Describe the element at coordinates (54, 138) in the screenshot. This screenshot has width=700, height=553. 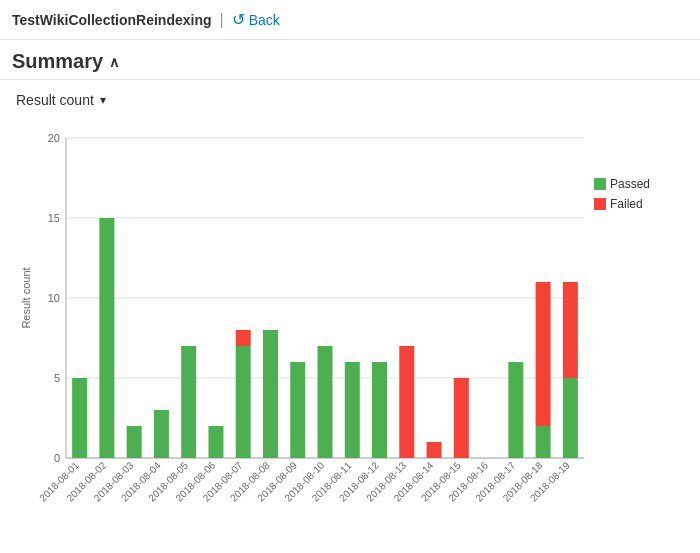
I see `svg-text: 20` at that location.